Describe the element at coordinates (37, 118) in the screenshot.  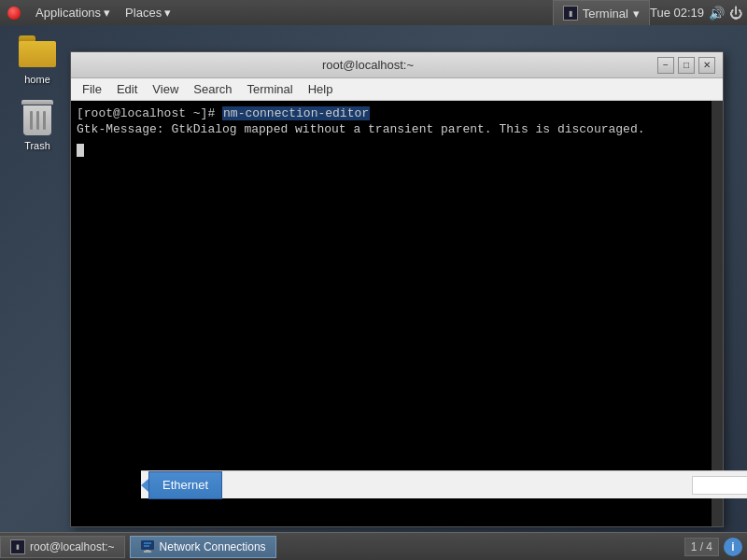
I see `trash-shape` at that location.